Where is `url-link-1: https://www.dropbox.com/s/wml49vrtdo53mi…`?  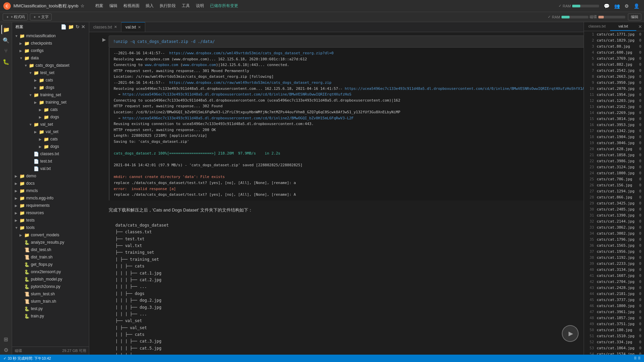 url-link-1: https://www.dropbox.com/s/wml49vrtdo53mi… is located at coordinates (252, 53).